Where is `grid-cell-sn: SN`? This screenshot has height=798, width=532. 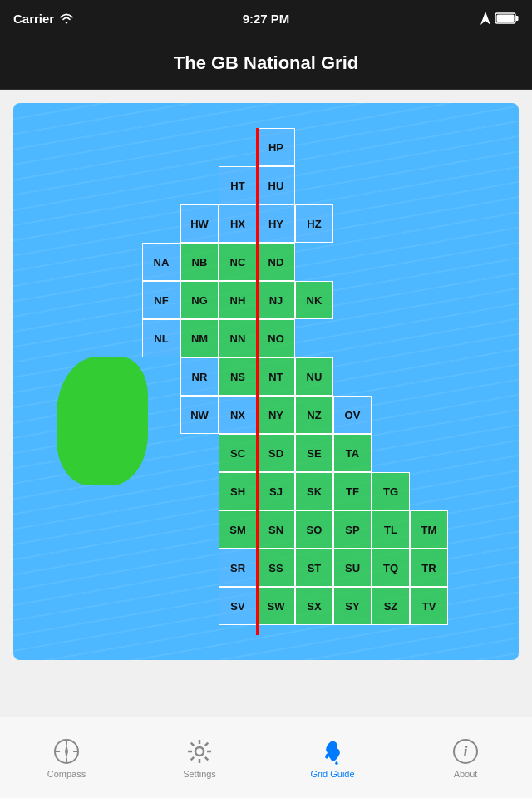
grid-cell-sn: SN is located at coordinates (276, 530).